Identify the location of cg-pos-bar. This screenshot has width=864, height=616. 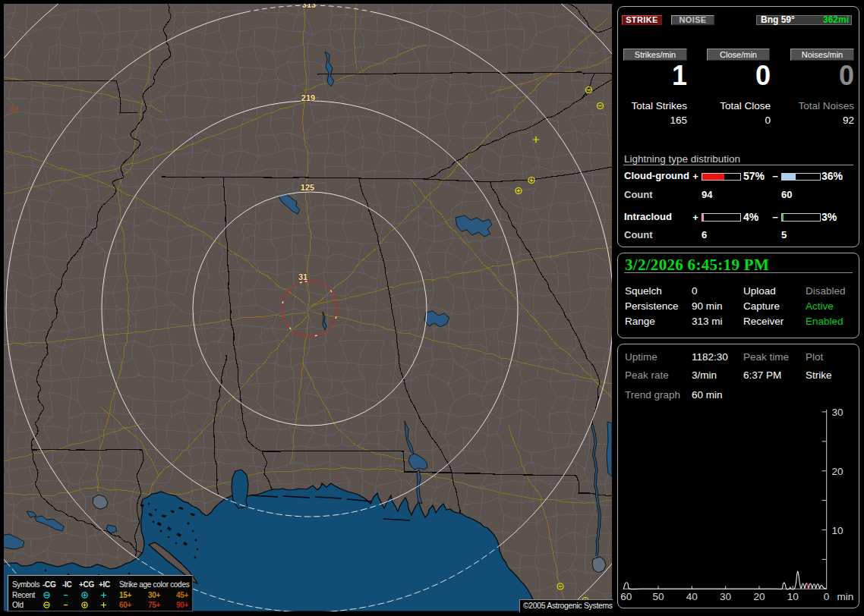
(721, 178).